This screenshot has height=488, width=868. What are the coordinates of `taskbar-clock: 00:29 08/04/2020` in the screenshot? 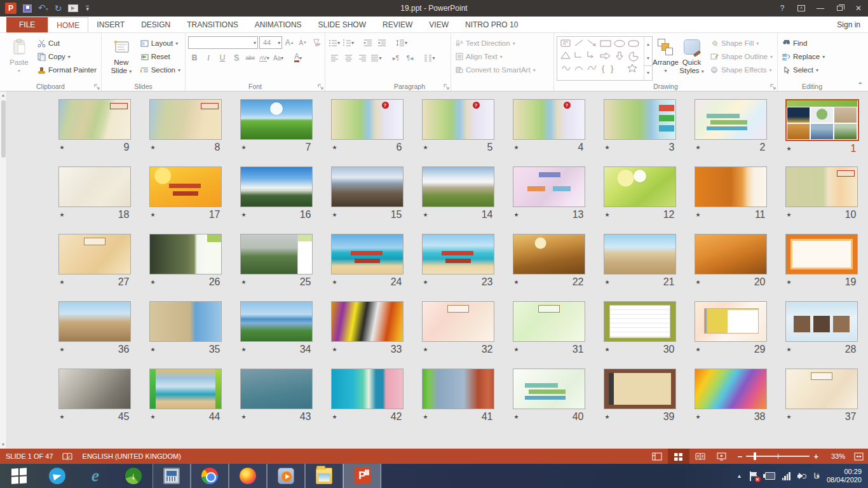 It's located at (844, 476).